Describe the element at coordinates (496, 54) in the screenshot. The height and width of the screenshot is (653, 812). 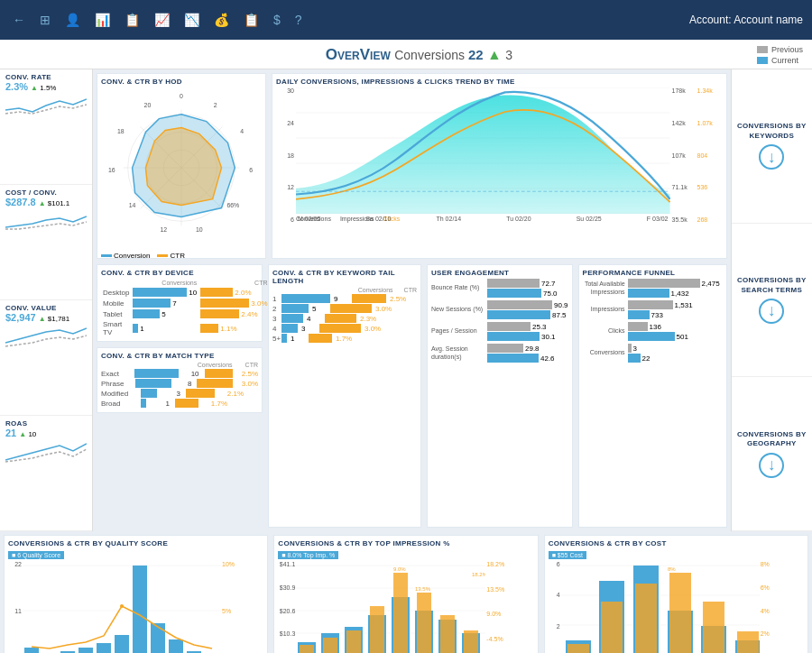
I see `arrow-up: ▲` at that location.